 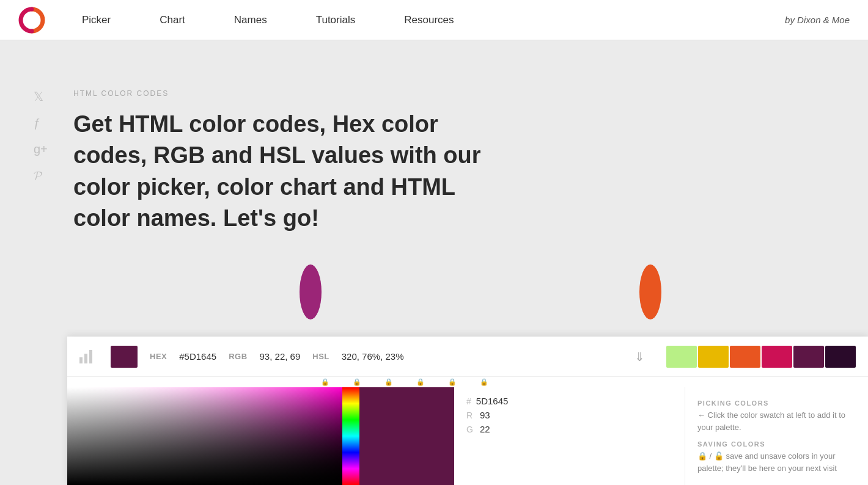 What do you see at coordinates (493, 401) in the screenshot?
I see `color-hex-value: 5D1645` at bounding box center [493, 401].